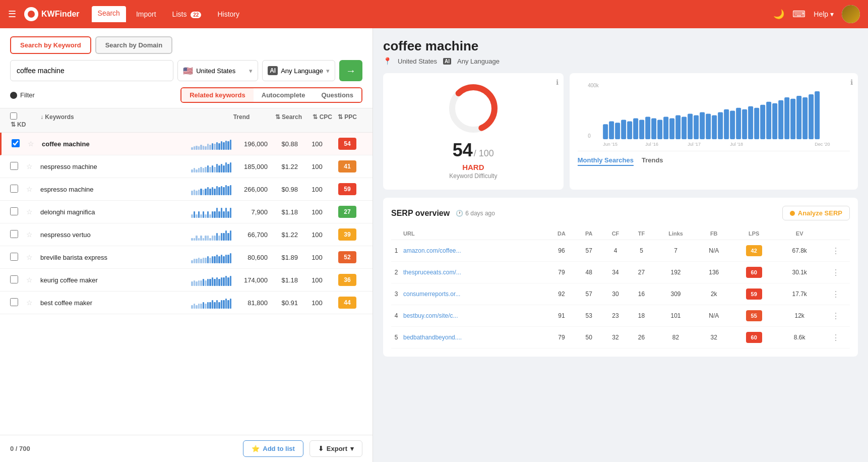  Describe the element at coordinates (92, 71) in the screenshot. I see `search-input` at that location.